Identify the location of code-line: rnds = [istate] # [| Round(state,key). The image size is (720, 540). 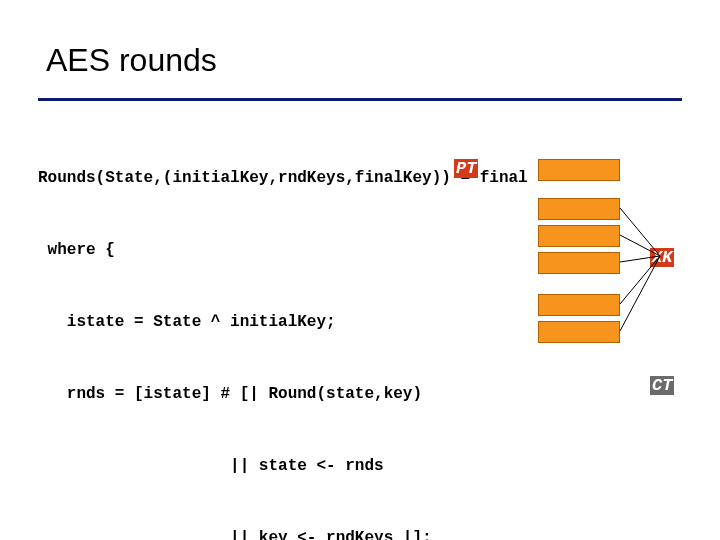
(318, 394).